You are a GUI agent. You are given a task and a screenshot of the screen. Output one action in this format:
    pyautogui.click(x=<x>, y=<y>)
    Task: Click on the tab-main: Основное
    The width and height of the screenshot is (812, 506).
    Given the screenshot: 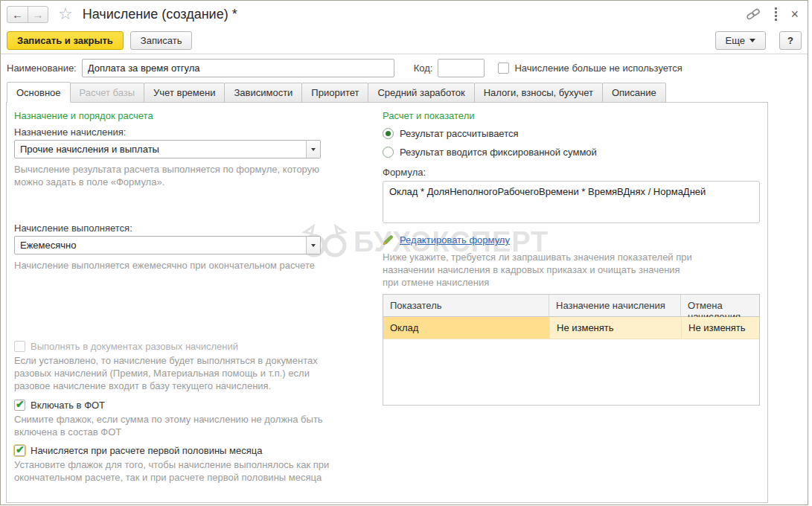 What is the action you would take?
    pyautogui.click(x=39, y=92)
    